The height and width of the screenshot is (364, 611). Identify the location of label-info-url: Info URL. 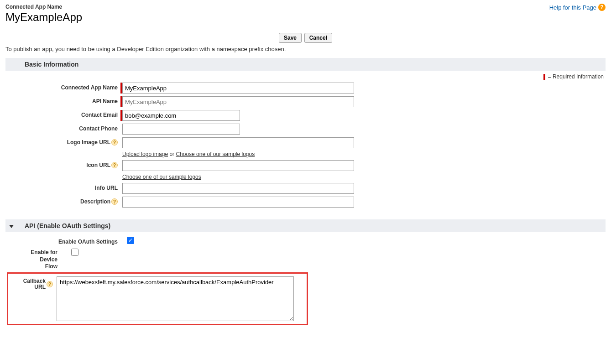
(63, 187).